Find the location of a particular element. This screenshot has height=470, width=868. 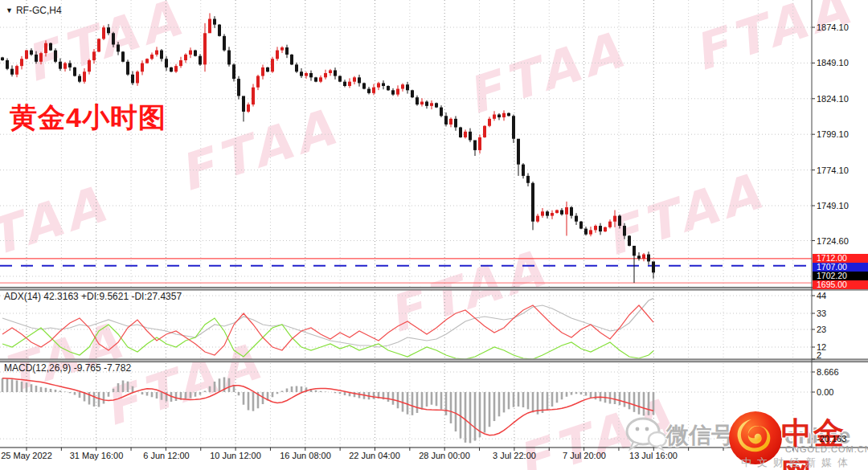

adx-tick-label: 23 is located at coordinates (821, 329).